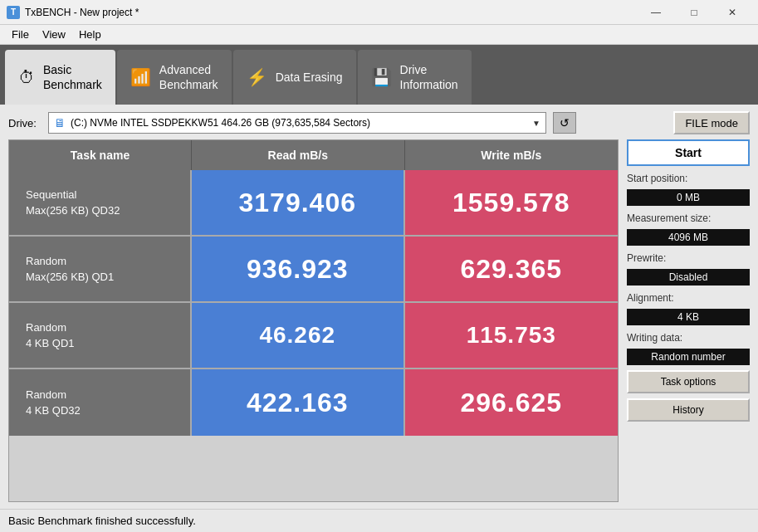  I want to click on write-random-4kb-qd32: 296.625, so click(511, 403).